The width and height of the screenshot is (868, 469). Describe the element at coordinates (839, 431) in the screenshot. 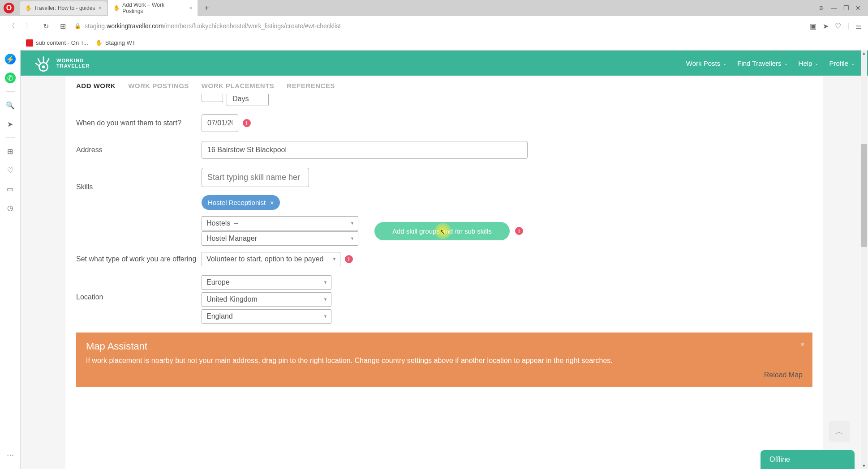

I see `scroll-to-top-button: ︿` at that location.